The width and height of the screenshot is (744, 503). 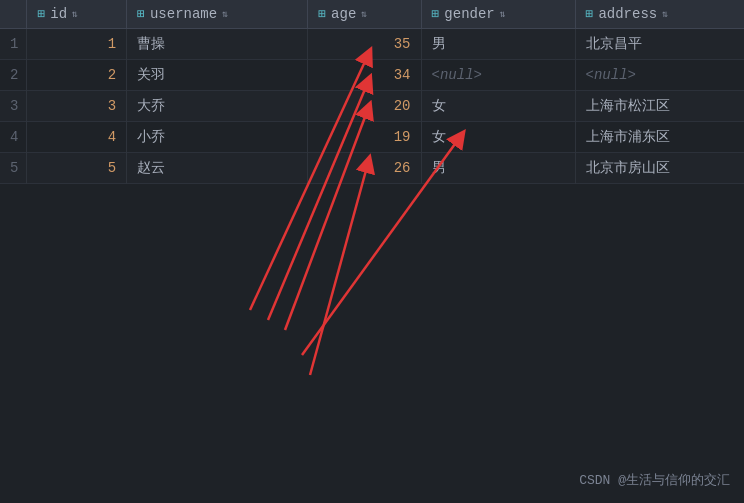 What do you see at coordinates (77, 76) in the screenshot?
I see `cell-id: 2` at bounding box center [77, 76].